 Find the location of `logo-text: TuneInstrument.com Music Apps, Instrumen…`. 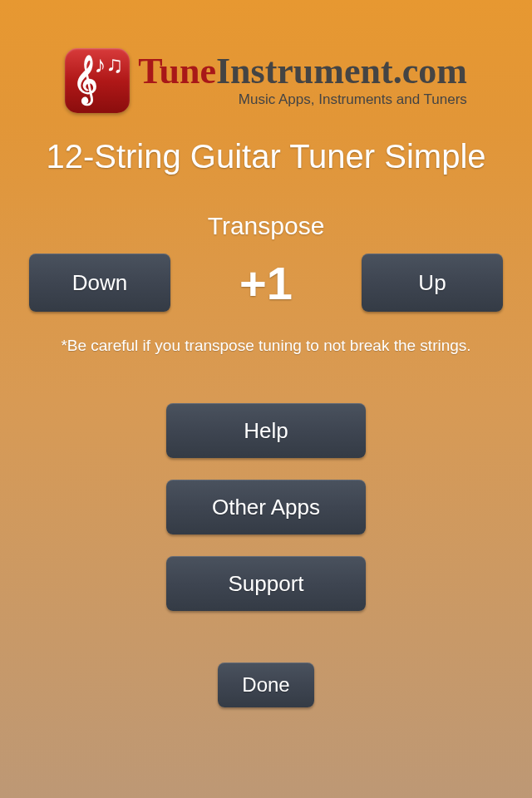

logo-text: TuneInstrument.com Music Apps, Instrumen… is located at coordinates (303, 81).